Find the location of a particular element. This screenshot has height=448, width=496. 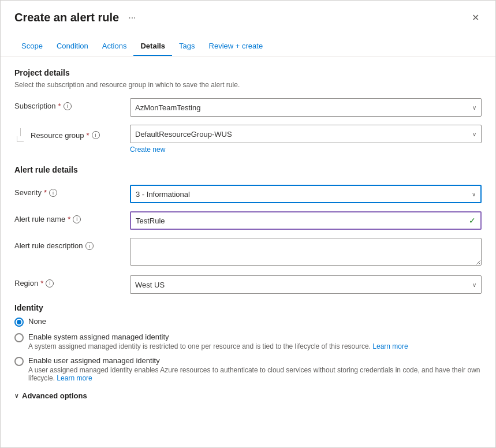

identity-title: Identity is located at coordinates (248, 308).